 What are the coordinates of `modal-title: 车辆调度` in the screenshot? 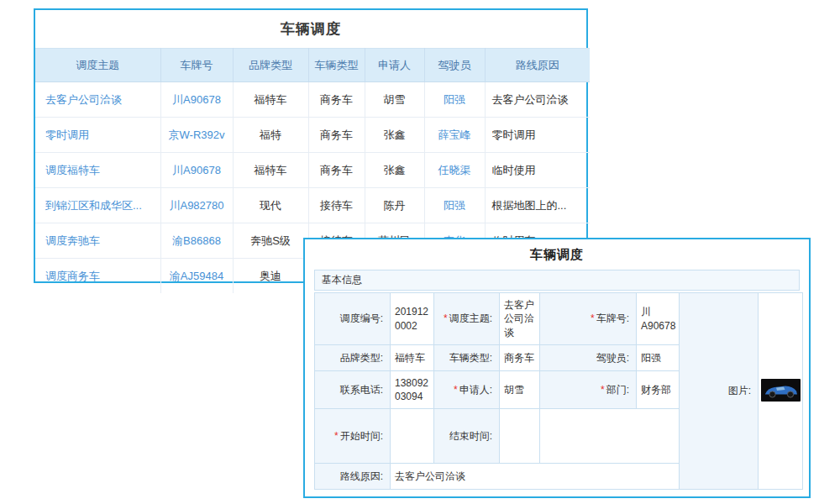 It's located at (557, 255).